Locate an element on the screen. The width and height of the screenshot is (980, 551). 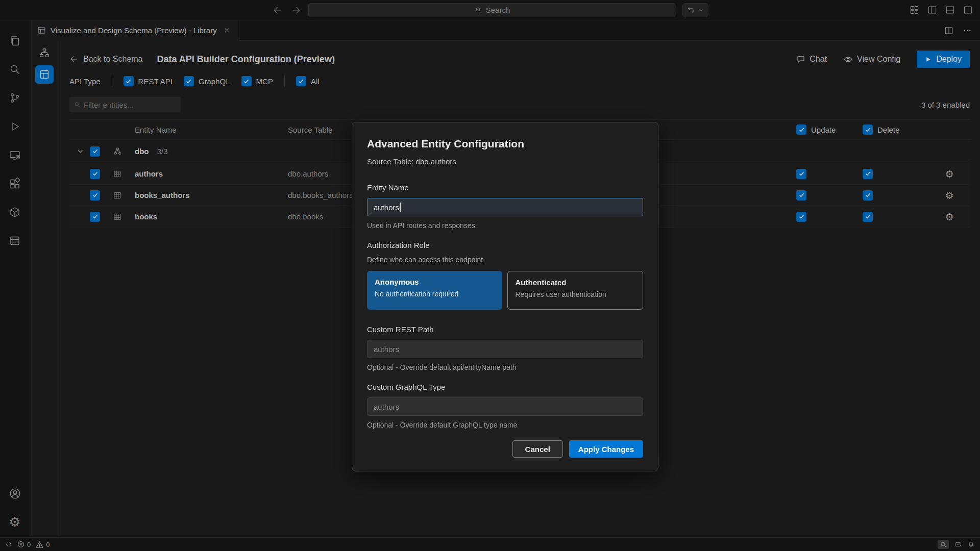
auth-option-authenticated: Authenticated Requires user authenticati… is located at coordinates (576, 290).